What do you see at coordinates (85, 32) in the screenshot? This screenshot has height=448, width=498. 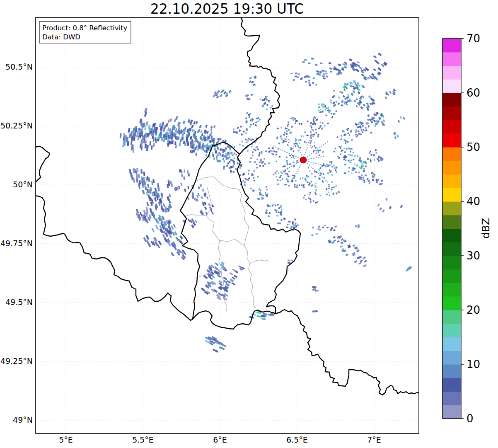 I see `annotation-box: Product: 0.8° Reflectivity Data: DWD` at bounding box center [85, 32].